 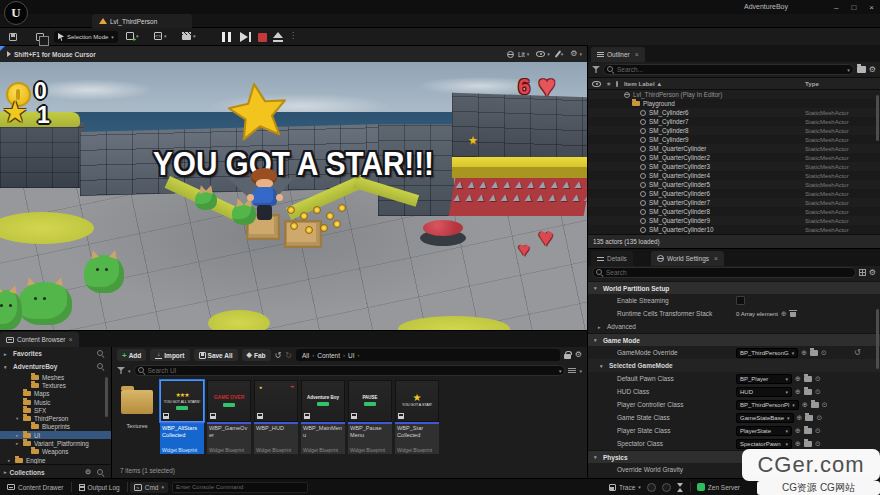 What do you see at coordinates (612, 258) in the screenshot?
I see `tab-details: Details` at bounding box center [612, 258].